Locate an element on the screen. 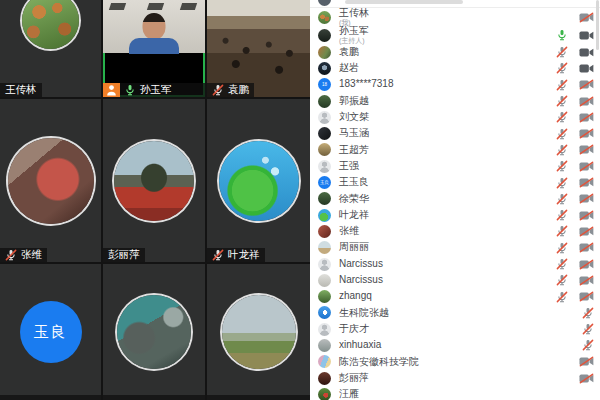  name-block: 孙玉军(主持人) is located at coordinates (354, 36).